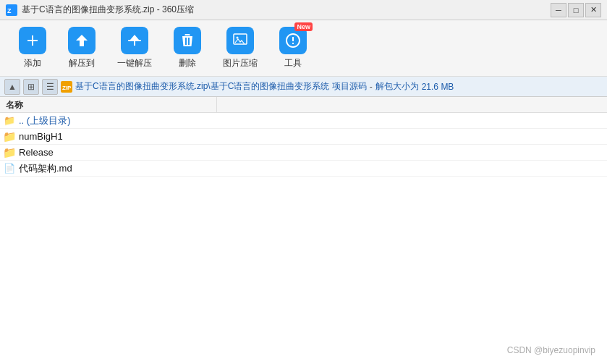 Image resolution: width=607 pixels, height=364 pixels. What do you see at coordinates (187, 41) in the screenshot?
I see `delete-icon` at bounding box center [187, 41].